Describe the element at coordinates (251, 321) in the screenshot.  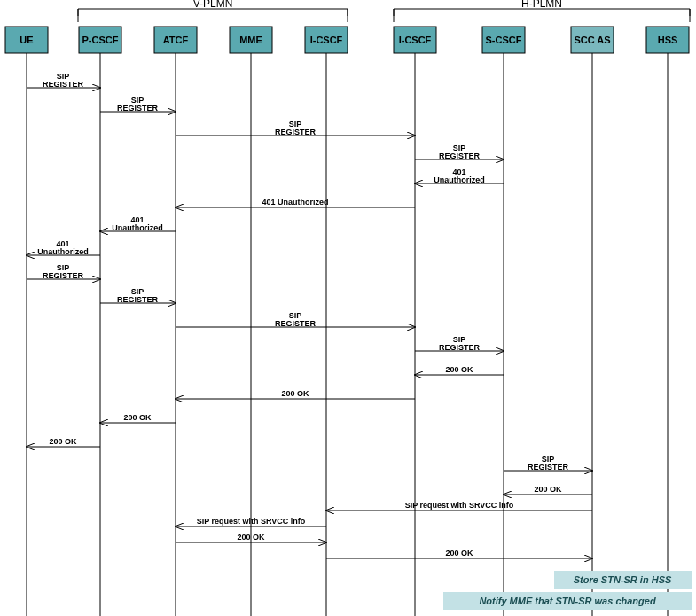
I see `lifeline-mme: MME` at that location.